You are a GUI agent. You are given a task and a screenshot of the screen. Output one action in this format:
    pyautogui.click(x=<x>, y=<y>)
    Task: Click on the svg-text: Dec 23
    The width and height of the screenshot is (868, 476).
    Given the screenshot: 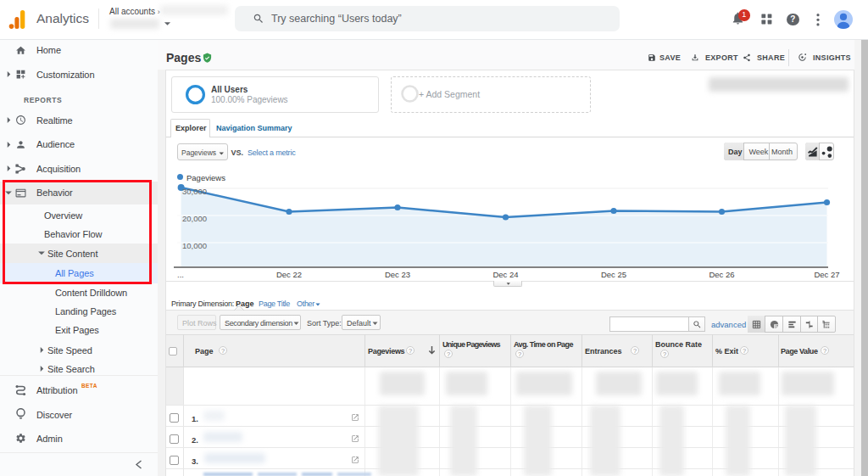 What is the action you would take?
    pyautogui.click(x=398, y=275)
    